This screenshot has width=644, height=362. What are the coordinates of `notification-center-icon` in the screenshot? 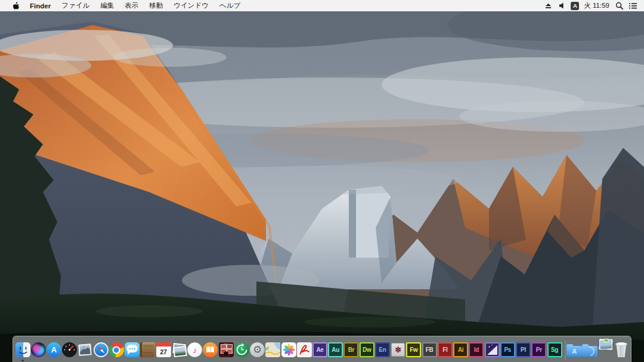 It's located at (633, 6).